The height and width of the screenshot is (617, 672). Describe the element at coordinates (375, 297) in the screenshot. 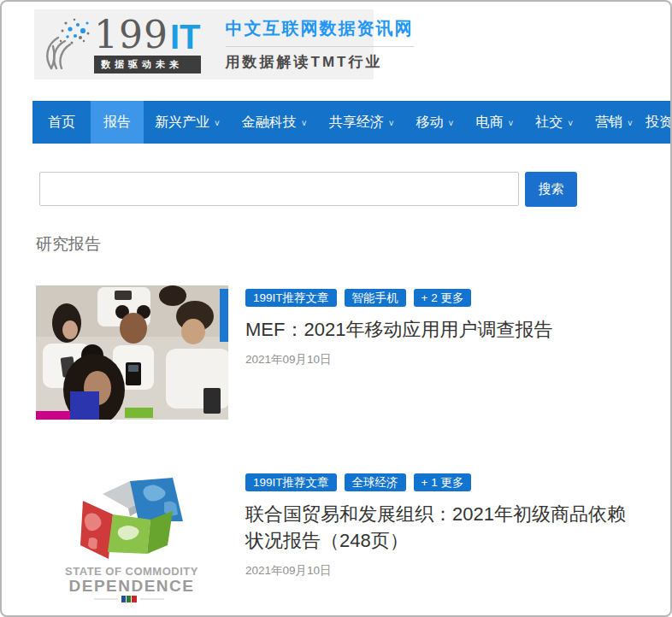

I see `tag-badge: 智能手机` at that location.